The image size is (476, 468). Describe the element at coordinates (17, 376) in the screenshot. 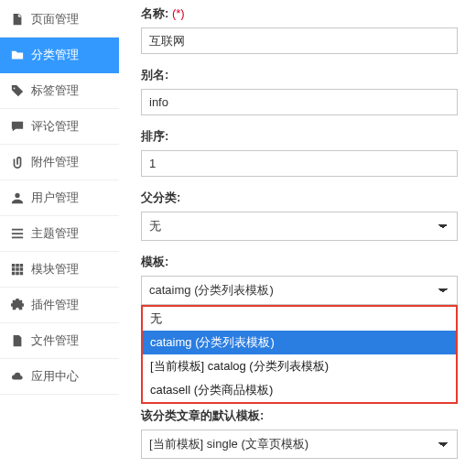

I see `cloud-icon` at that location.